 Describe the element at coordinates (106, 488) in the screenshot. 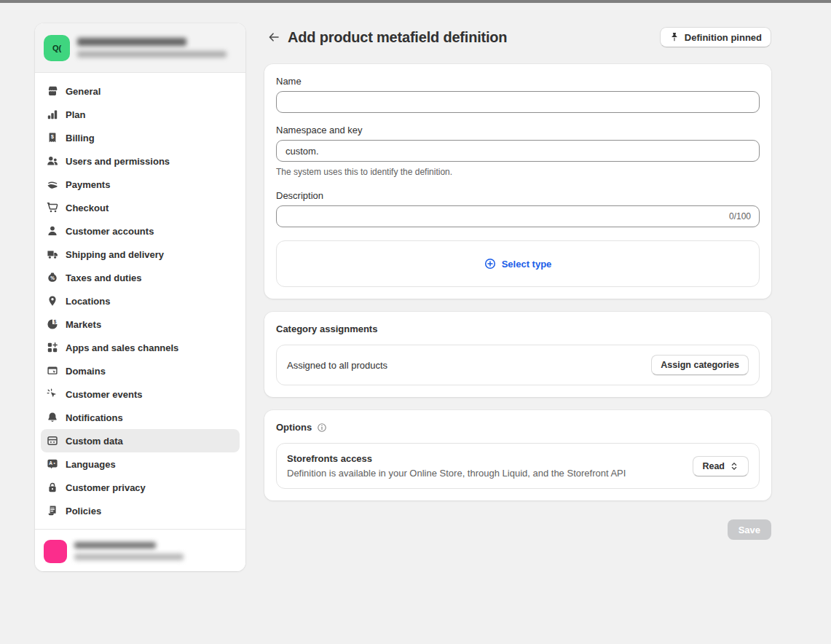

I see `sidebar-item-label: Customer privacy` at that location.